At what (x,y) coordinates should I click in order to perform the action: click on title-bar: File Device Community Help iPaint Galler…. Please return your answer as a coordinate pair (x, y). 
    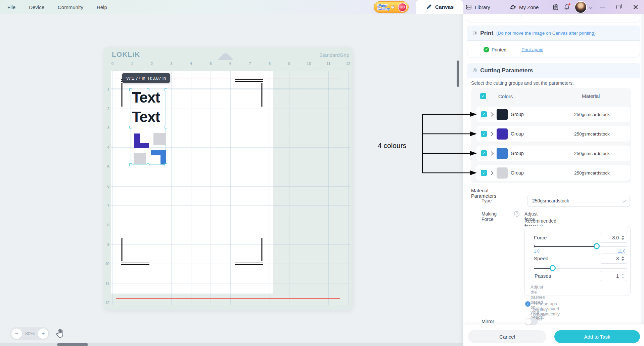
    Looking at the image, I should click on (322, 7).